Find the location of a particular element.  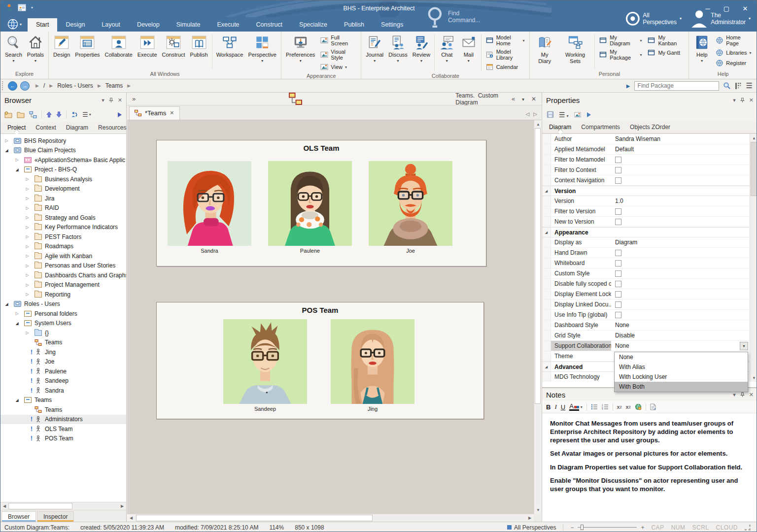

properties-tab-diagram: Diagram is located at coordinates (560, 127).